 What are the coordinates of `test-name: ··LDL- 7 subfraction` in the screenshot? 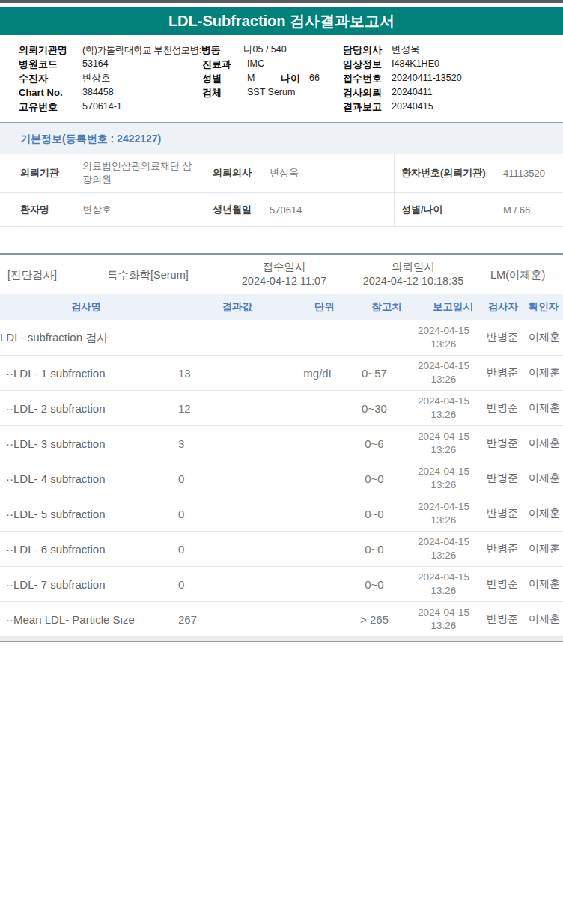 It's located at (86, 584).